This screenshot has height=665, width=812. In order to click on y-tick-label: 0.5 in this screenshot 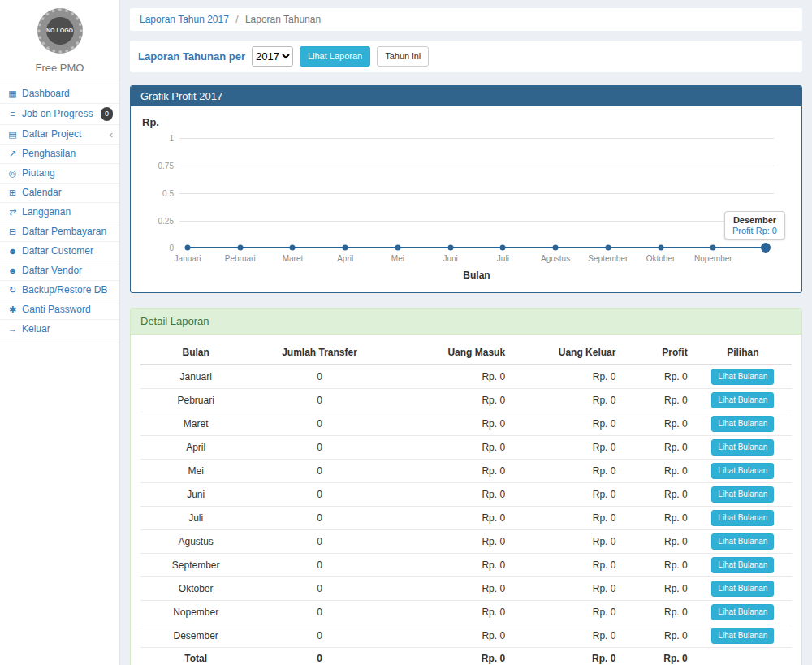, I will do `click(168, 193)`.